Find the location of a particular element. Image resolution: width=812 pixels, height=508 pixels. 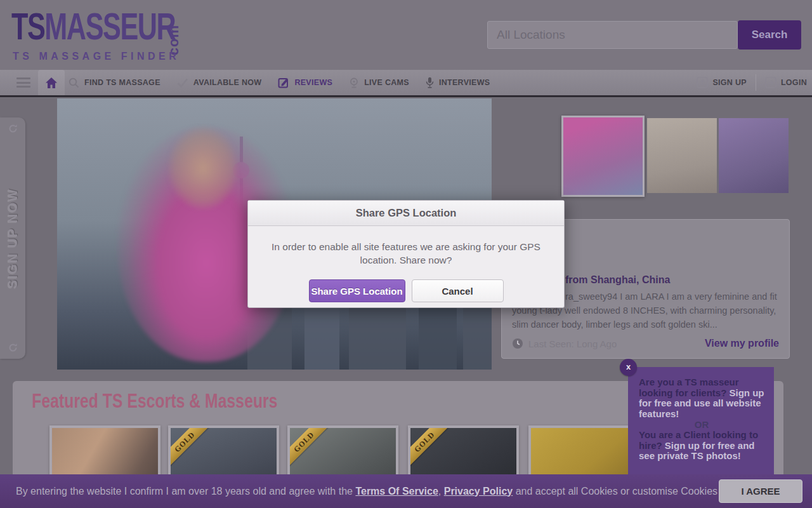

share-gps-location-button: Share GPS Location is located at coordinates (357, 291).